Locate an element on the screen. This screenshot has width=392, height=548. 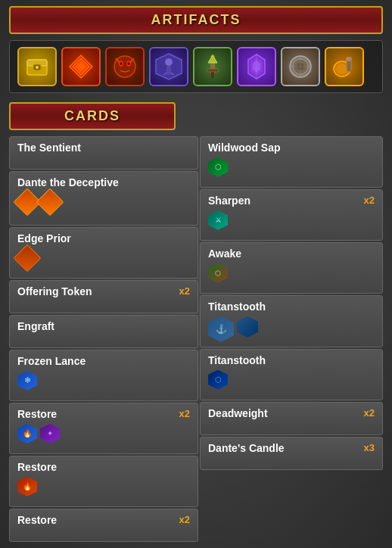
titanstooth-1-icon-1: ⚓ is located at coordinates (221, 329).